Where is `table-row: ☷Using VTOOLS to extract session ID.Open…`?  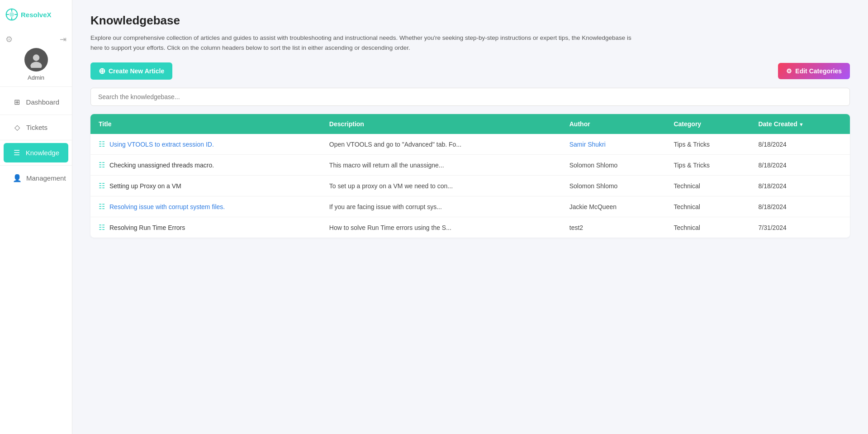 table-row: ☷Using VTOOLS to extract session ID.Open… is located at coordinates (470, 144).